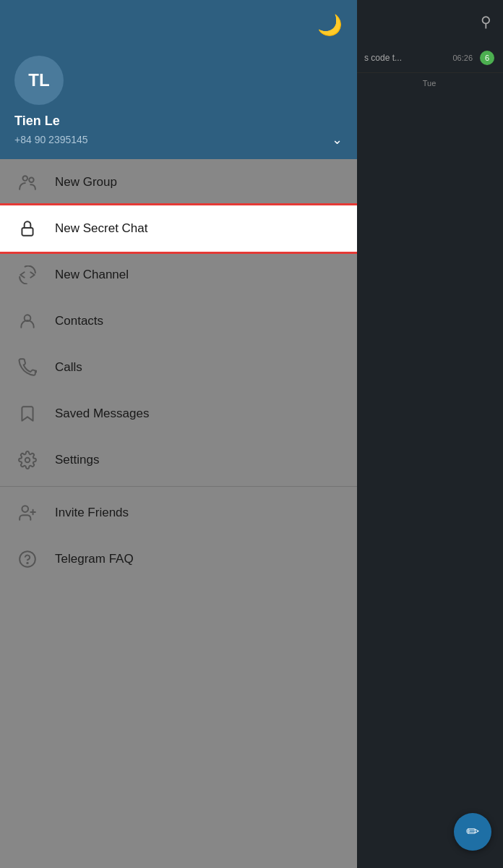  I want to click on chat-item: s code t... 06:26 6, so click(429, 58).